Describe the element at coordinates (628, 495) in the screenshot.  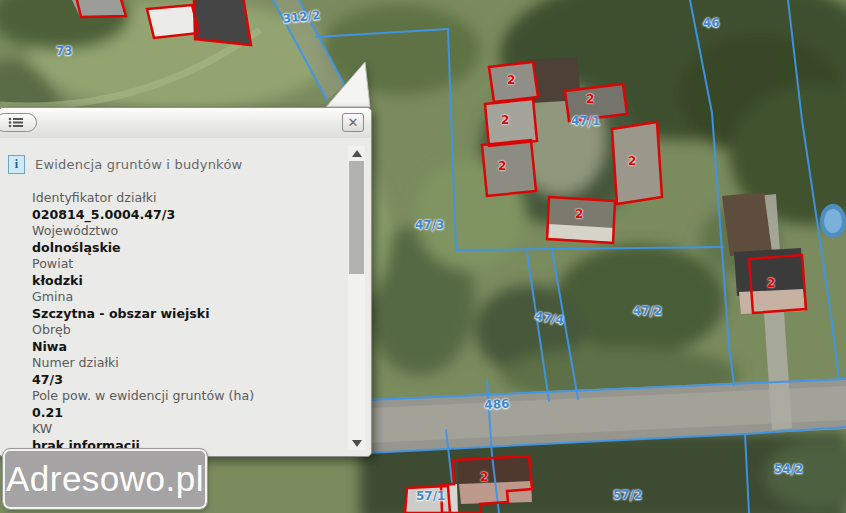
I see `parcel-label: 57/2` at that location.